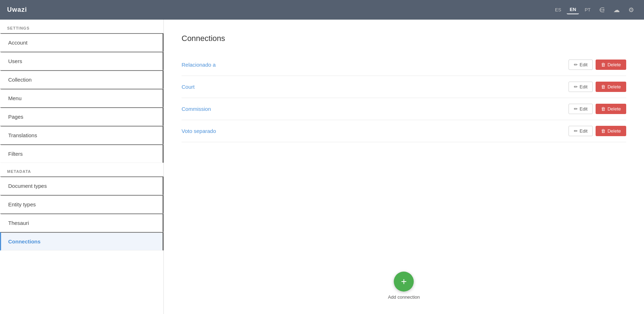 This screenshot has width=644, height=314. What do you see at coordinates (404, 38) in the screenshot?
I see `page-title: Connections` at bounding box center [404, 38].